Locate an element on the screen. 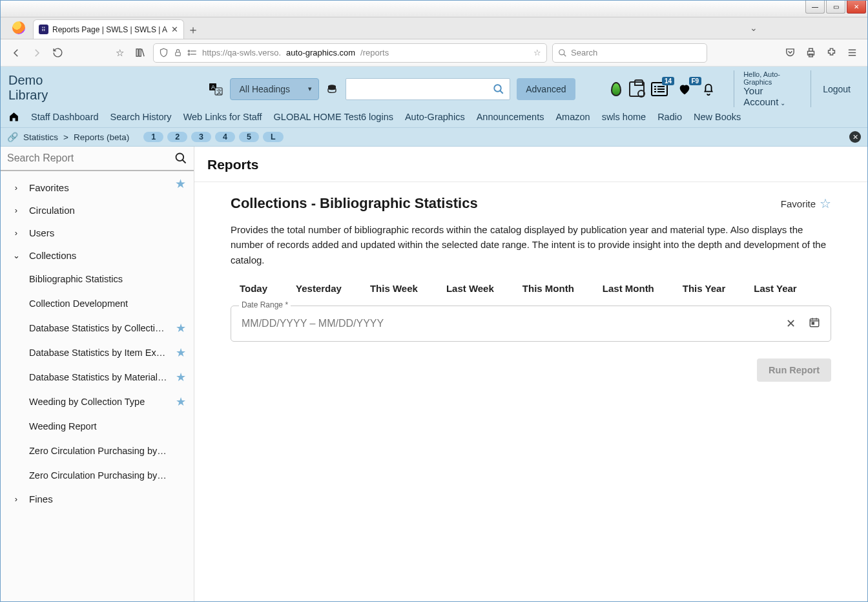 The width and height of the screenshot is (868, 602). tab-close-icon: ✕ is located at coordinates (174, 30).